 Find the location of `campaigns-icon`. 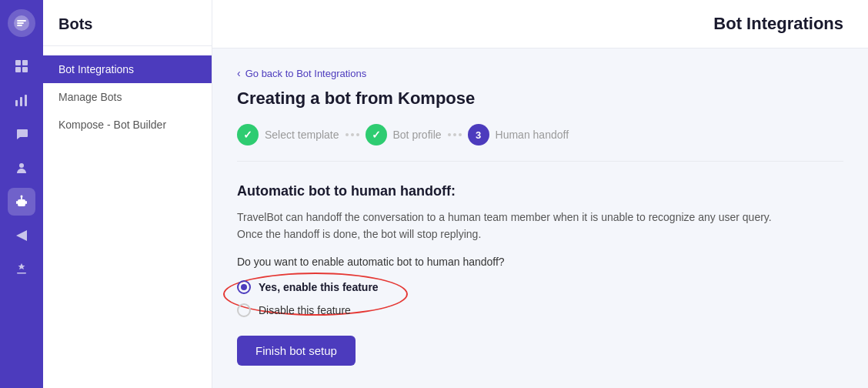

campaigns-icon is located at coordinates (22, 236).